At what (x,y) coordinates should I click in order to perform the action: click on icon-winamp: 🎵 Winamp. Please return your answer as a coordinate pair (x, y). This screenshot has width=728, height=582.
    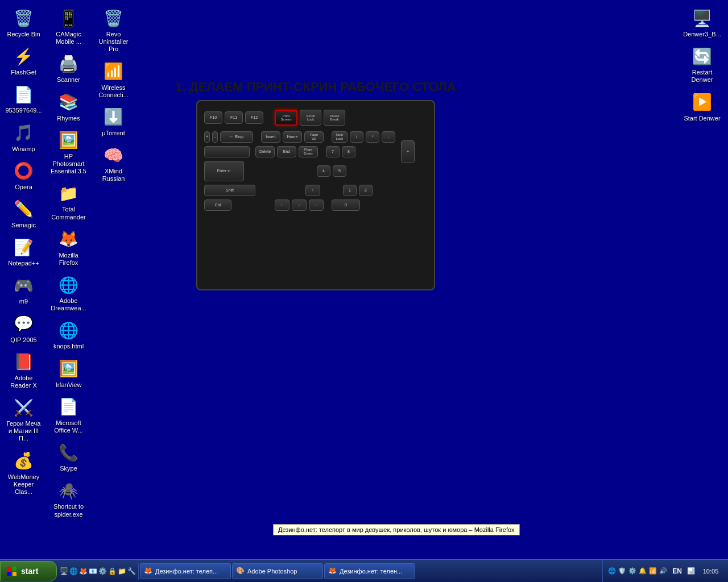
    Looking at the image, I should click on (24, 138).